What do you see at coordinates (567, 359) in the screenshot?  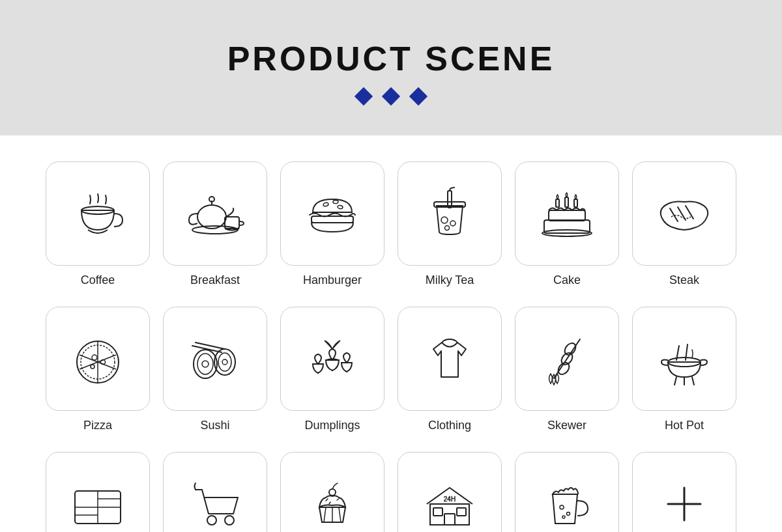 I see `skewer-icon-box` at bounding box center [567, 359].